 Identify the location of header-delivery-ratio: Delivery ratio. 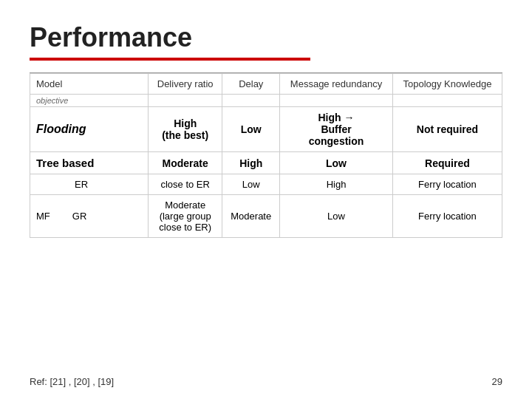
(185, 84).